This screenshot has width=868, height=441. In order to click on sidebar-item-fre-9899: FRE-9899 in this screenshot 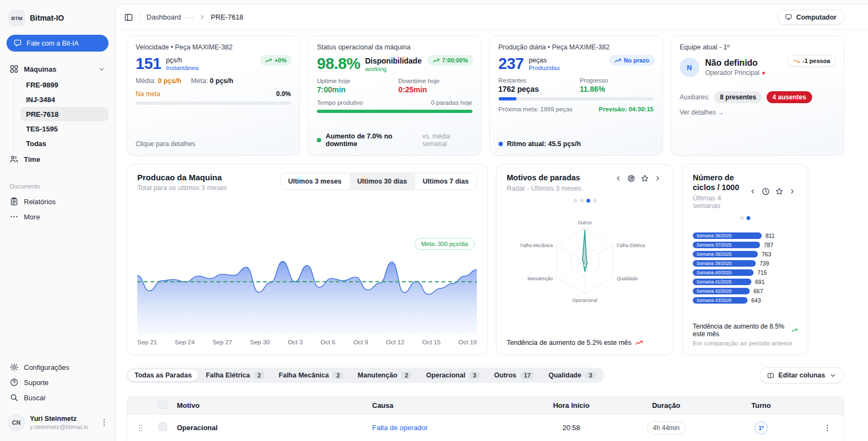, I will do `click(65, 85)`.